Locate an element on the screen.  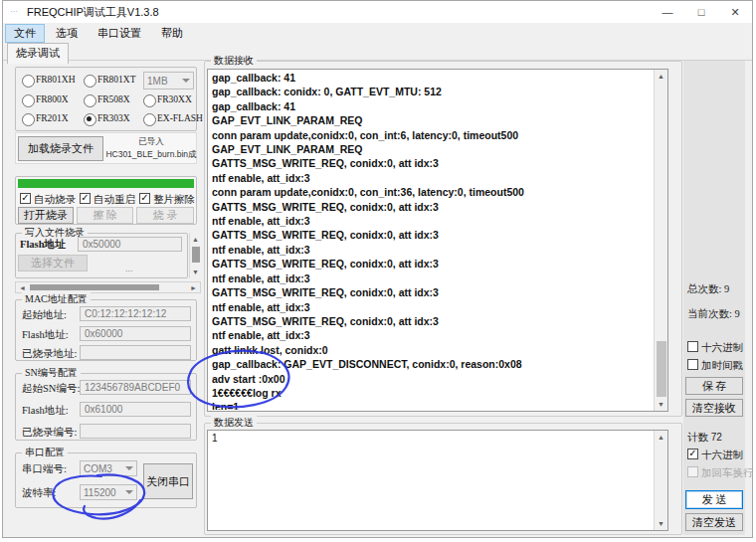
receive-group-title: 数据接收 is located at coordinates (234, 61).